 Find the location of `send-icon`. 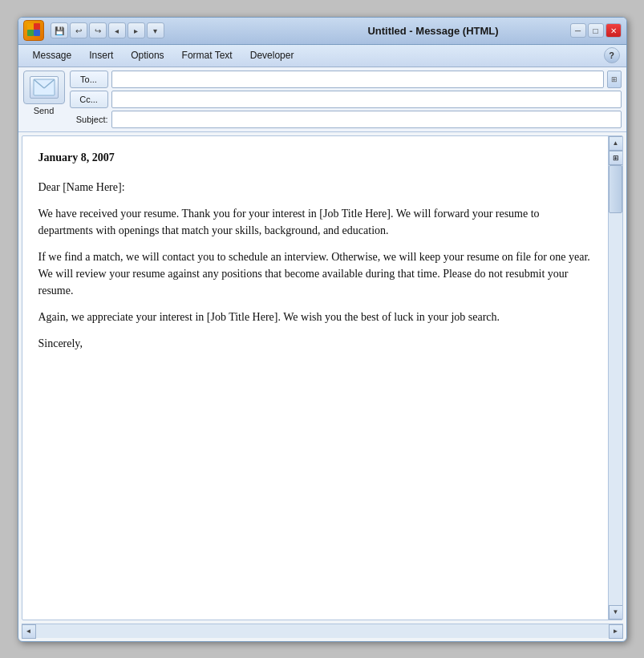

send-icon is located at coordinates (44, 87).